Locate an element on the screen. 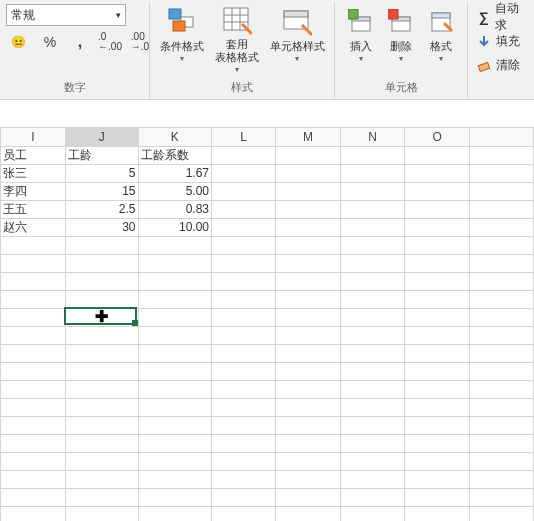 The image size is (534, 521). clear-button: 清除 is located at coordinates (503, 65).